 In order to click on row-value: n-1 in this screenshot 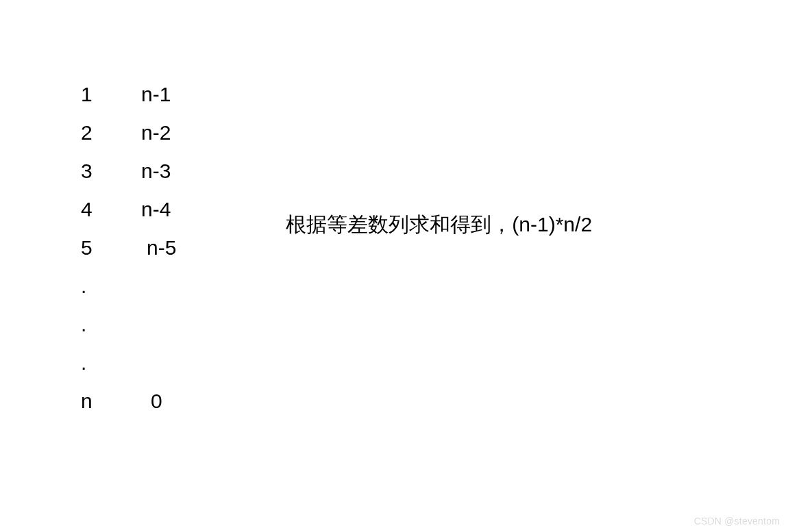, I will do `click(156, 94)`.